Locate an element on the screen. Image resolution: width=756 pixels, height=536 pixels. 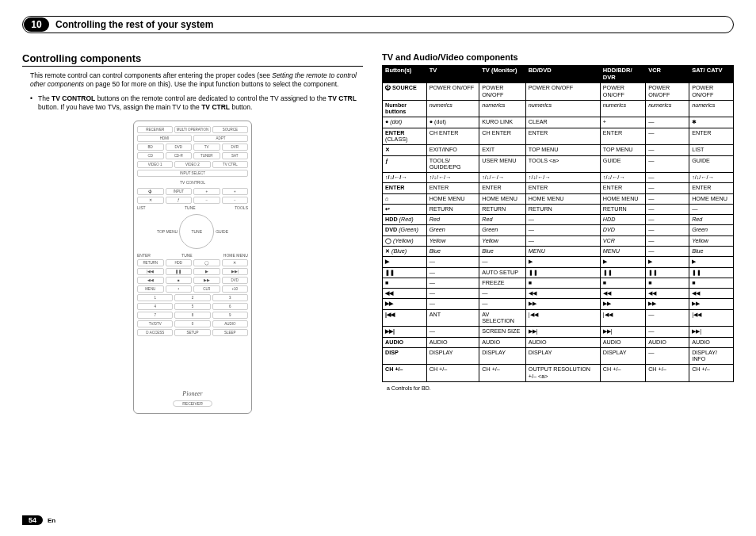
function-cell: ANT is located at coordinates (453, 318).